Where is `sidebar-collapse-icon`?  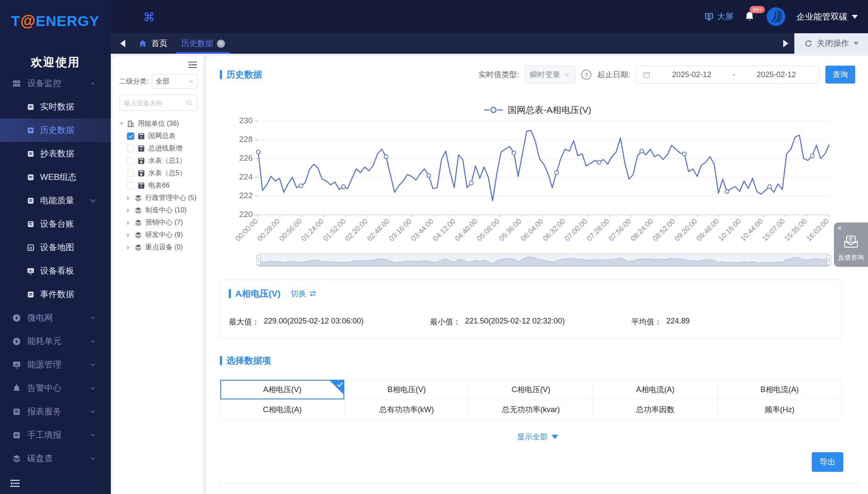
sidebar-collapse-icon is located at coordinates (15, 483).